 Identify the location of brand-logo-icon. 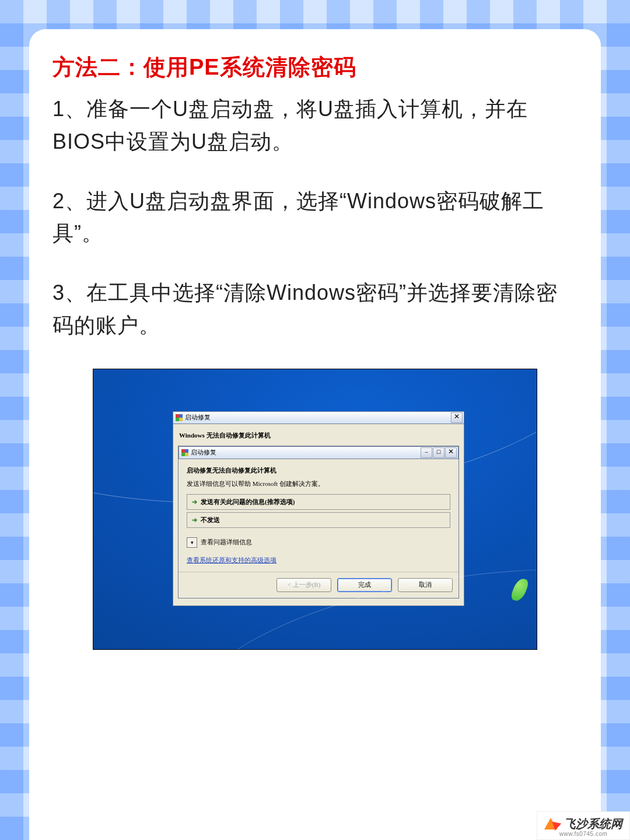
(552, 824).